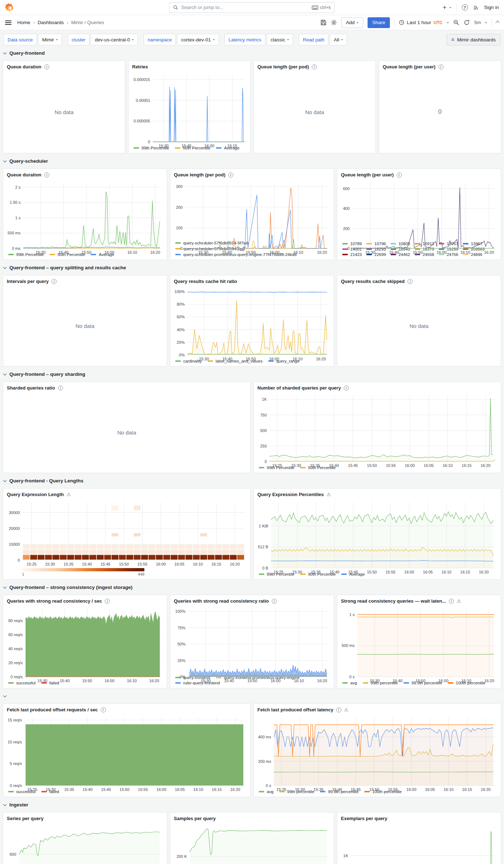  What do you see at coordinates (252, 844) in the screenshot?
I see `samples-per-query-chart: 200 K` at bounding box center [252, 844].